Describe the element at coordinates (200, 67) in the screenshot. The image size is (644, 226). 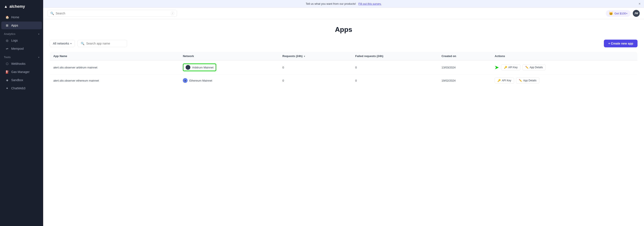
I see `network-cell-highlighted: ◈ Arbitrum Mainnet` at that location.